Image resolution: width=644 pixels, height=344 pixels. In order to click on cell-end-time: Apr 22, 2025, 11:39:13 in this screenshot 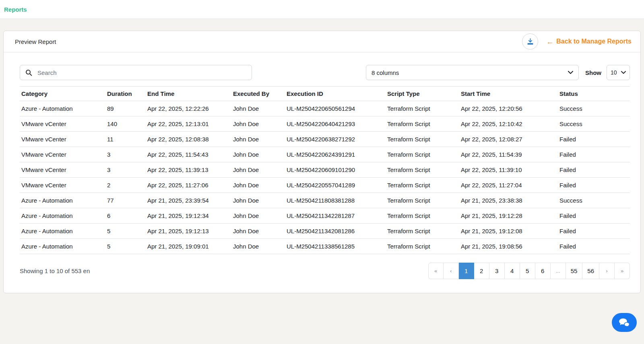, I will do `click(188, 170)`.